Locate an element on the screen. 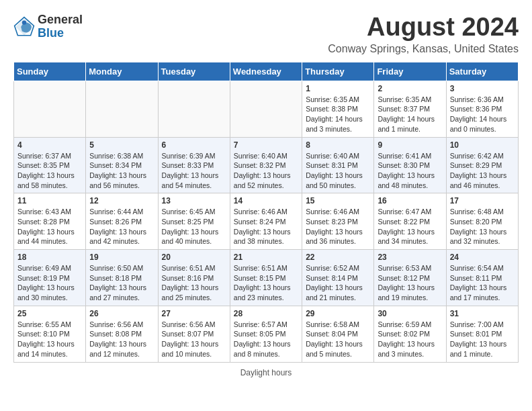  calendar-cell: 5Sunrise: 6:38 AM Sunset: 8:34 PM Daylig… is located at coordinates (122, 165).